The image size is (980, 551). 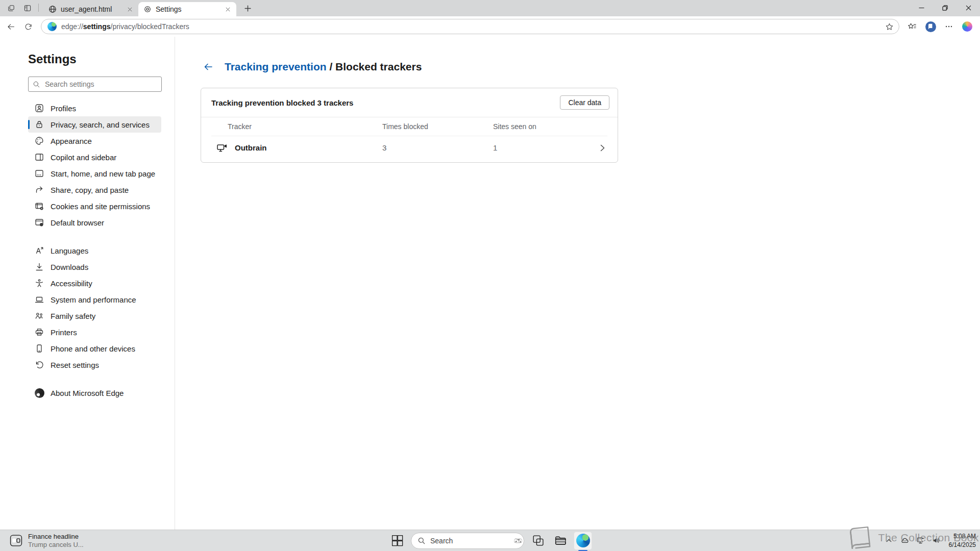 What do you see at coordinates (52, 27) in the screenshot?
I see `edge-site-icon` at bounding box center [52, 27].